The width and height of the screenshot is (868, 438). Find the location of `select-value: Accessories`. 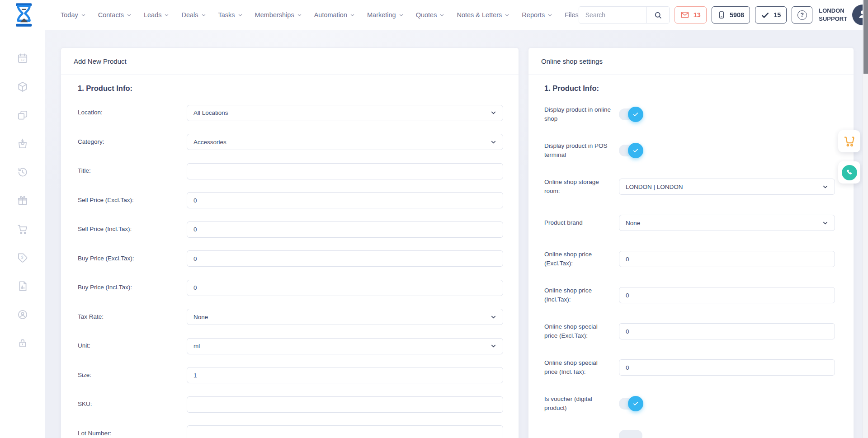

select-value: Accessories is located at coordinates (210, 142).